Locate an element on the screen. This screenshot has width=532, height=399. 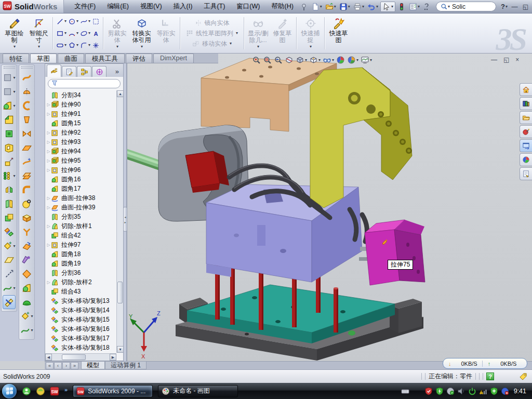
tree-item: ▷切除-放样2 is located at coordinates (81, 282).